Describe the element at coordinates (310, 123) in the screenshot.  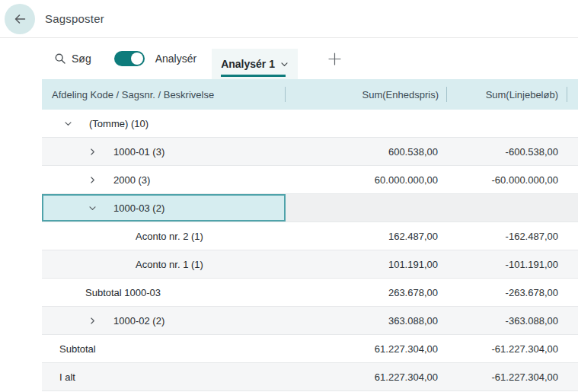
I see `table-row: (Tomme) (10)` at that location.